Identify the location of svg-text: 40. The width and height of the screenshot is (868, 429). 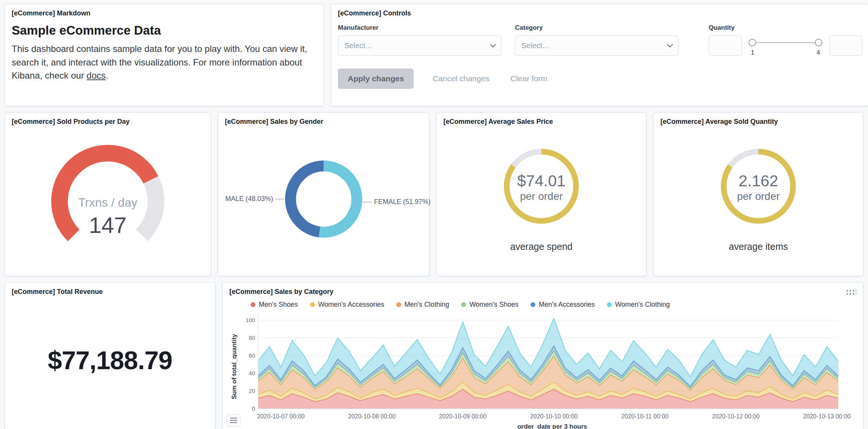
(252, 373).